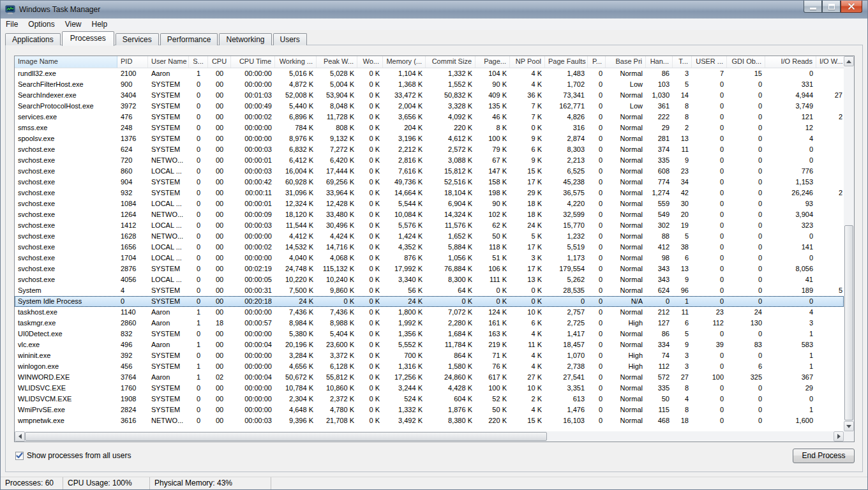  I want to click on table-row: taskmgr.exe2860Aaron11800:00:578,984 K8,…, so click(429, 323).